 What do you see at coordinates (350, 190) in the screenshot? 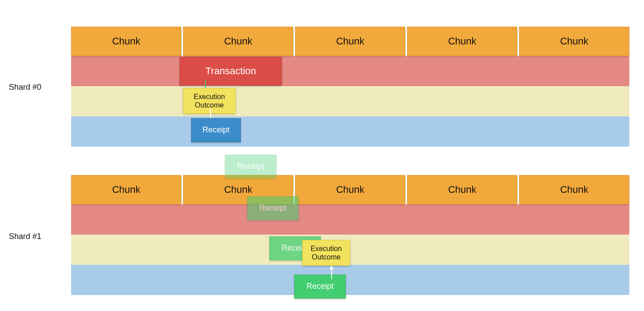
I see `shard-1-chunk-row: Chunk Chunk Chunk Chunk Chunk` at bounding box center [350, 190].